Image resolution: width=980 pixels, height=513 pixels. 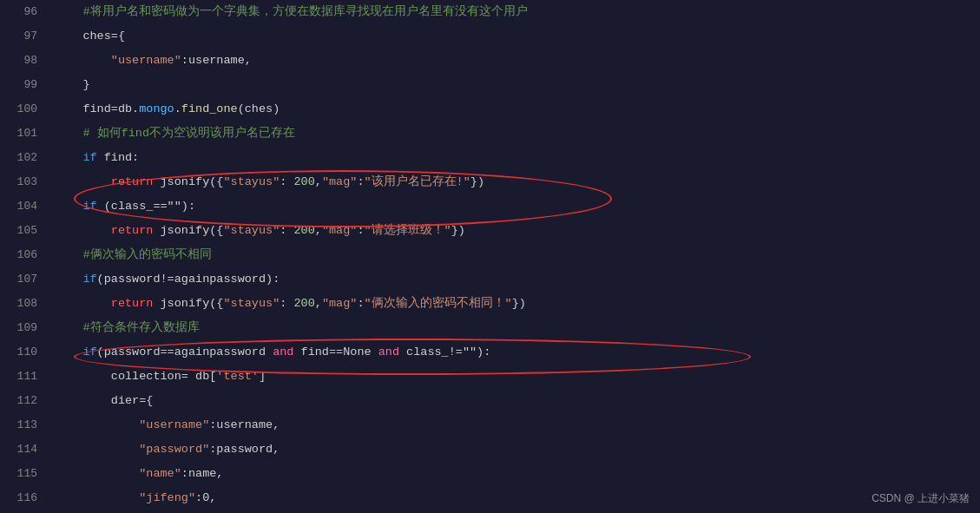 What do you see at coordinates (304, 231) in the screenshot?
I see `code-token: 200` at bounding box center [304, 231].